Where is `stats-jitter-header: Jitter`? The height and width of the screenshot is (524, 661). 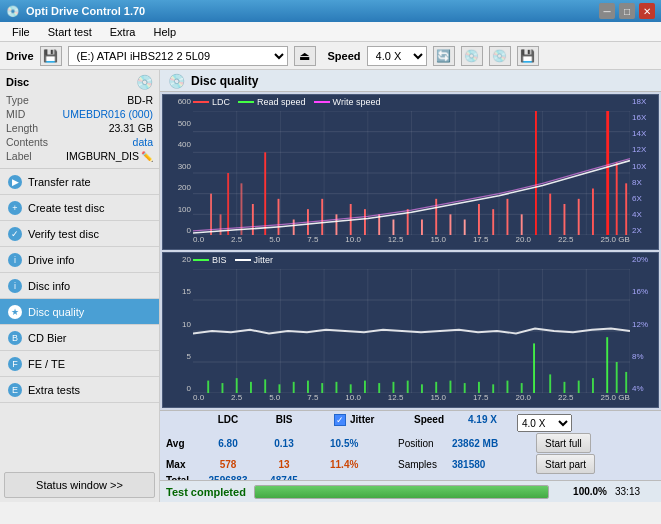 stats-jitter-header: Jitter is located at coordinates (380, 423).